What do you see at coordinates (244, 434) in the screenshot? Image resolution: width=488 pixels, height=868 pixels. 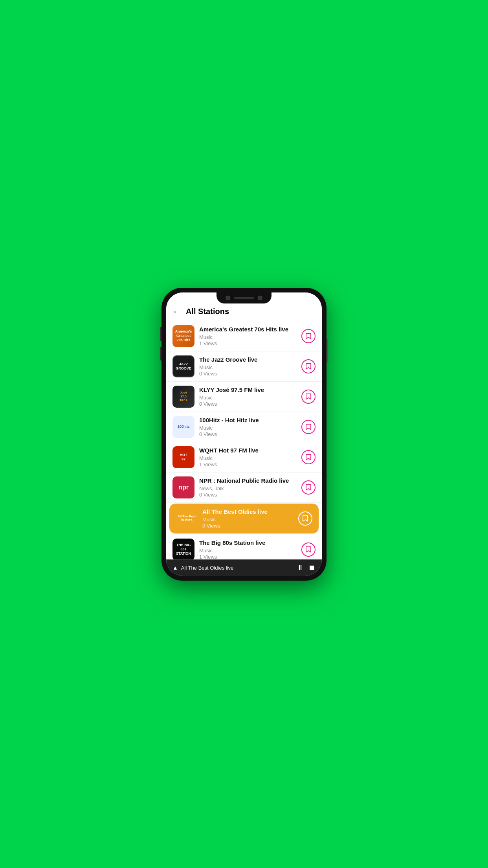 I see `phone-screen: ← All Stations America's Greatest 70s Hi…` at bounding box center [244, 434].